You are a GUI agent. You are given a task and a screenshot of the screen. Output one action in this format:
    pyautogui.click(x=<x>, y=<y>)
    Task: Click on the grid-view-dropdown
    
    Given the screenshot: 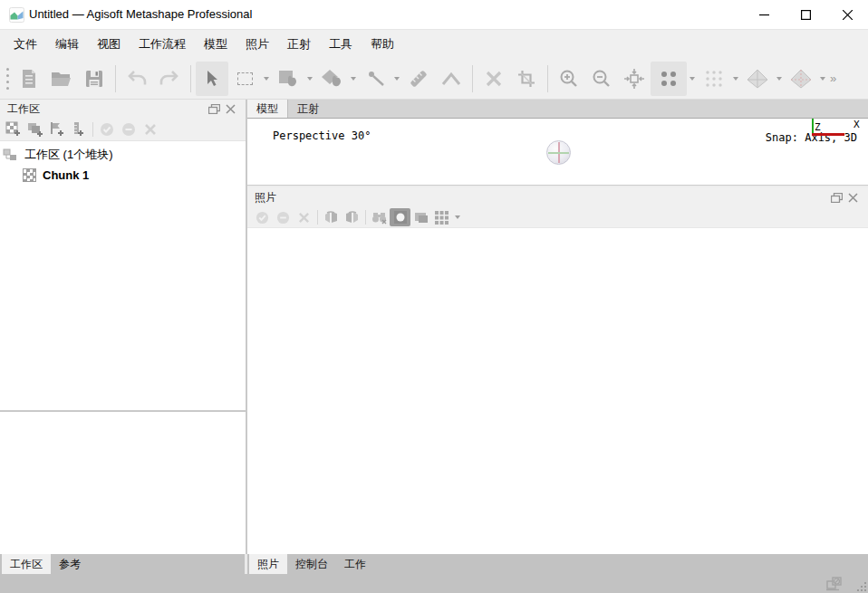 What is the action you would take?
    pyautogui.click(x=458, y=217)
    